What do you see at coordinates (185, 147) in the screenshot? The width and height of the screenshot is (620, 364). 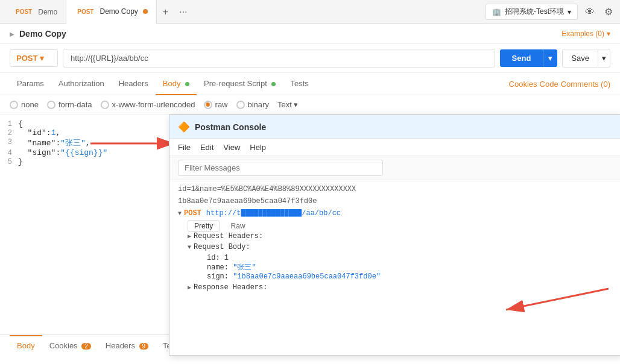 I see `console-menu-file: File` at bounding box center [185, 147].